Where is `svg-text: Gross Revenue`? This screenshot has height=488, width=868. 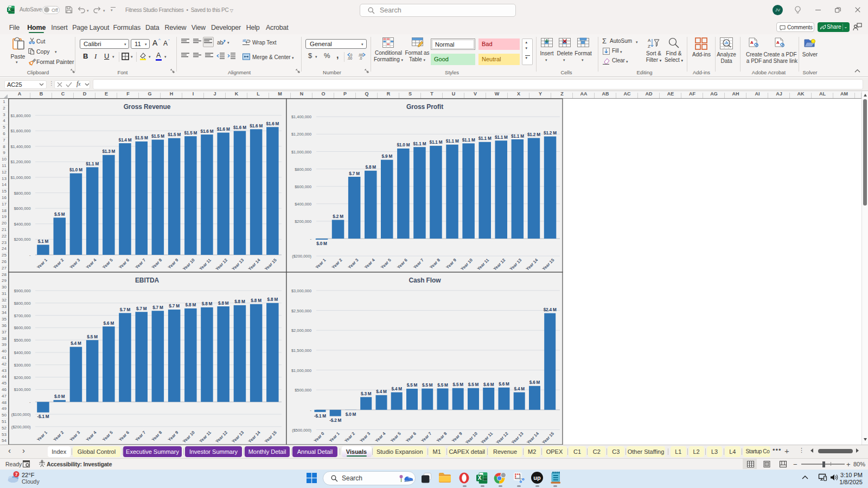
svg-text: Gross Revenue is located at coordinates (148, 107).